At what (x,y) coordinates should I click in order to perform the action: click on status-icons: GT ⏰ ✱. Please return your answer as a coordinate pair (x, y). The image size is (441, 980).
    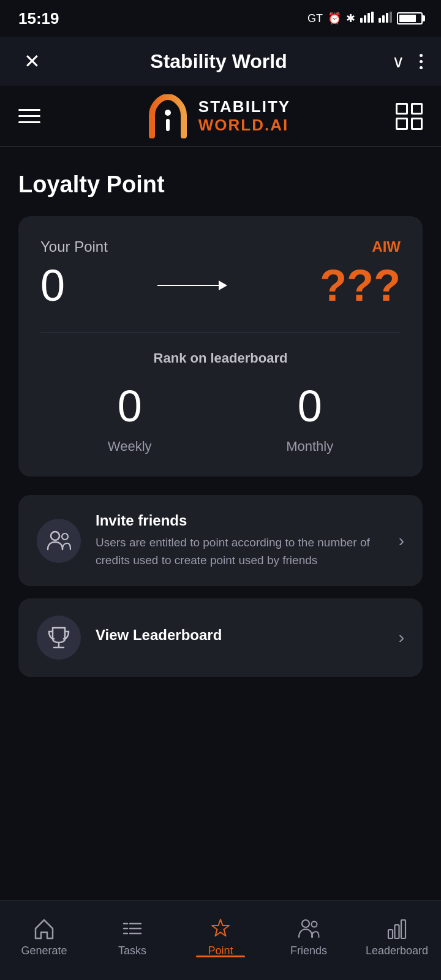
    Looking at the image, I should click on (365, 18).